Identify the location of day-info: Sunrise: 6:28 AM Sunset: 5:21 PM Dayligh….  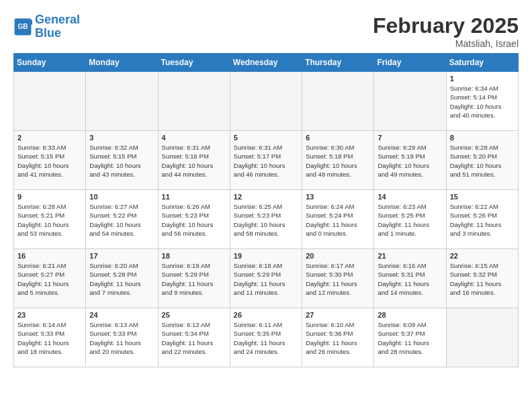
(50, 220).